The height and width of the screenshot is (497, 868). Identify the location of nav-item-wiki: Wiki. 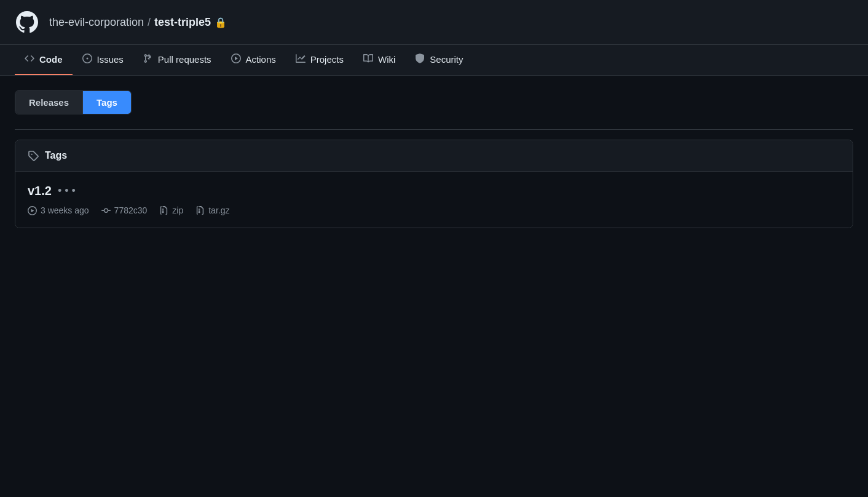
(379, 60).